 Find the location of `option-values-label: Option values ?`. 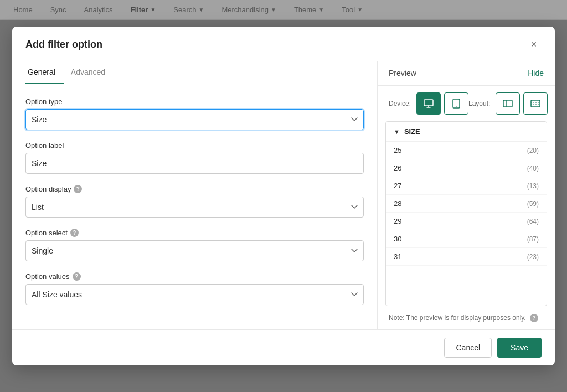

option-values-label: Option values ? is located at coordinates (195, 277).